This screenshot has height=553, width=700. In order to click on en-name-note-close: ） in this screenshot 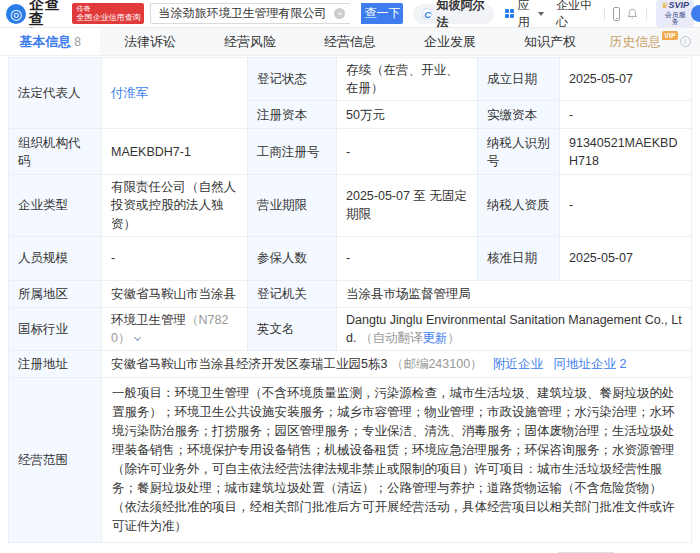, I will do `click(454, 338)`.